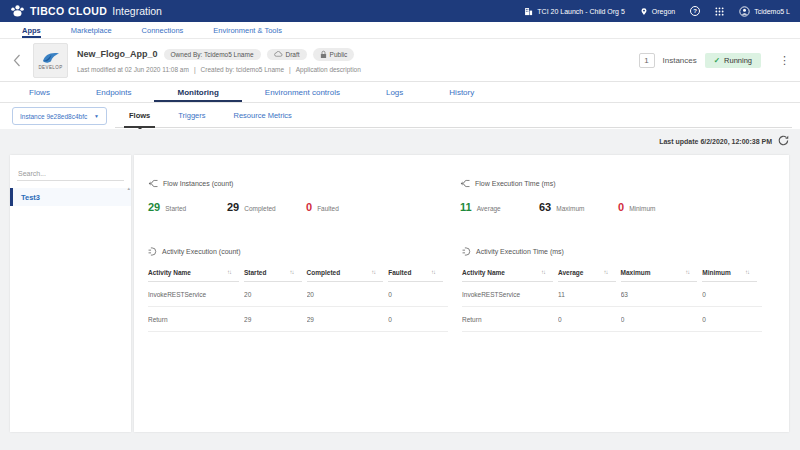  What do you see at coordinates (716, 142) in the screenshot?
I see `last-update-text: Last update 6/2/2020, 12:00:38 PM` at bounding box center [716, 142].